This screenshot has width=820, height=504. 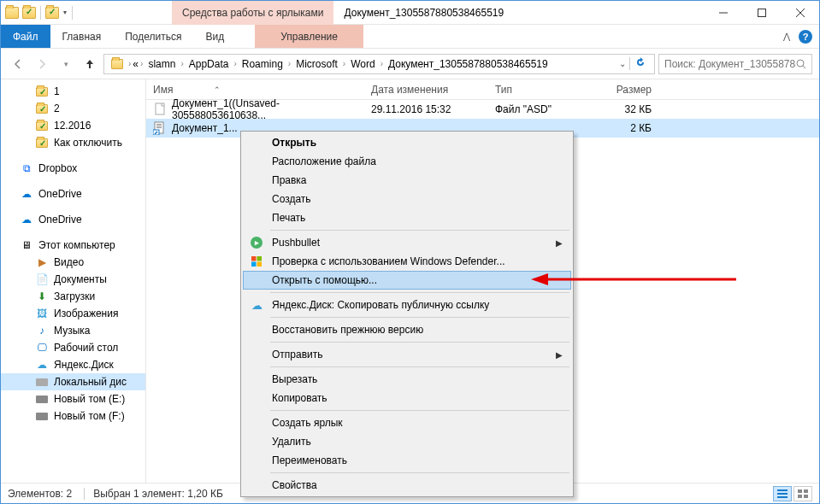 I want to click on breadcrumb-segment: Word, so click(x=363, y=64).